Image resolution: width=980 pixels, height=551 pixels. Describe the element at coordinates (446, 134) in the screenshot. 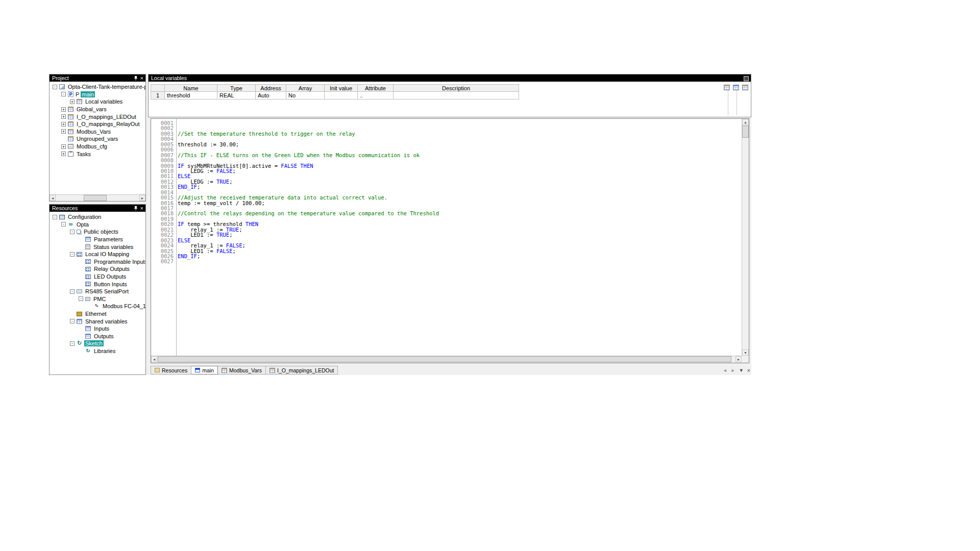

I see `code-line: 0003//Set the temperature threshold to t…` at that location.